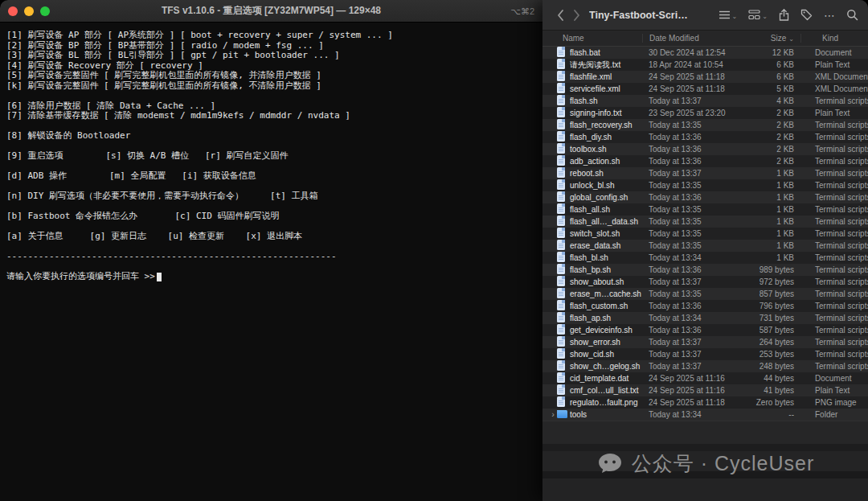 This screenshot has width=868, height=501. What do you see at coordinates (829, 15) in the screenshot?
I see `more-options-button: ⋯` at bounding box center [829, 15].